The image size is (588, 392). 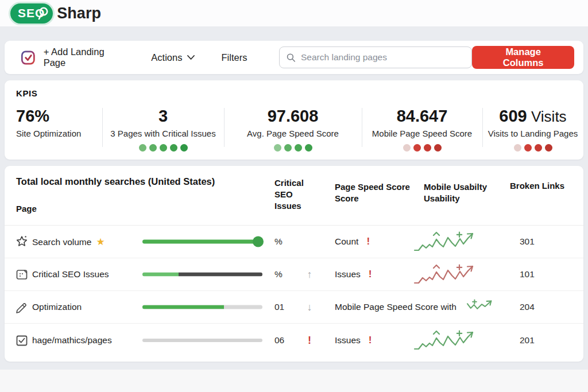 I want to click on page-name-text: hage/mathics/pages, so click(x=72, y=340).